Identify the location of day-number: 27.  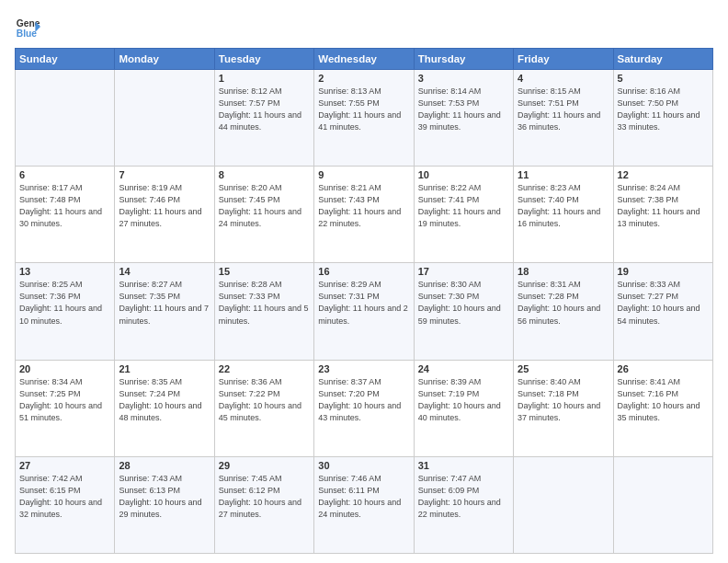
(64, 465).